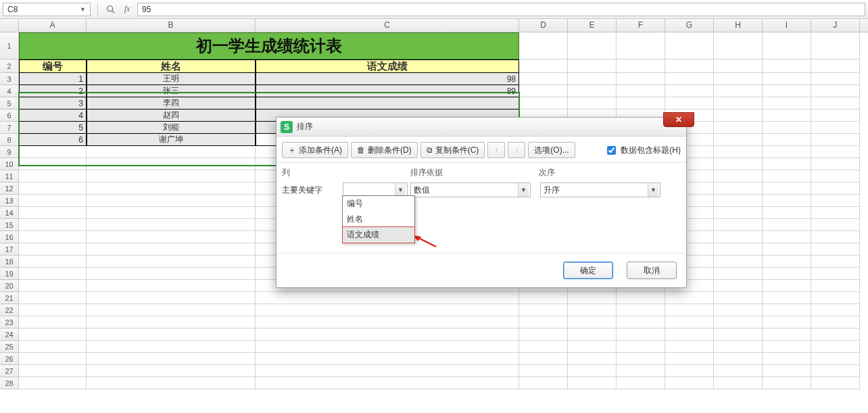 This screenshot has height=413, width=868. I want to click on column-header: I, so click(787, 26).